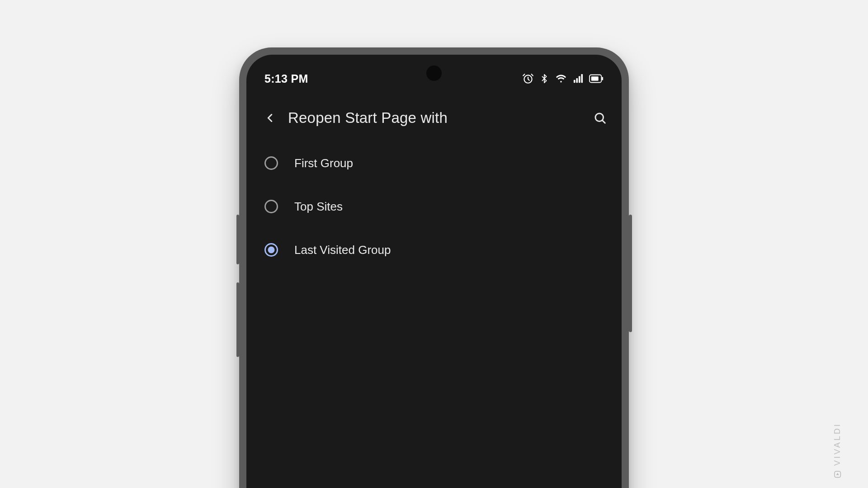 This screenshot has height=488, width=868. What do you see at coordinates (837, 444) in the screenshot?
I see `watermark-text: VIVALDI` at bounding box center [837, 444].